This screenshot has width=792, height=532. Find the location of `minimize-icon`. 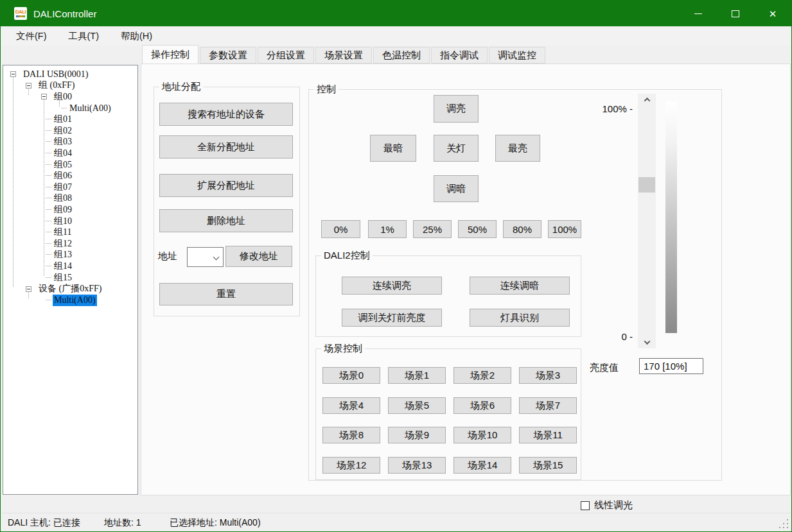

minimize-icon is located at coordinates (698, 14).